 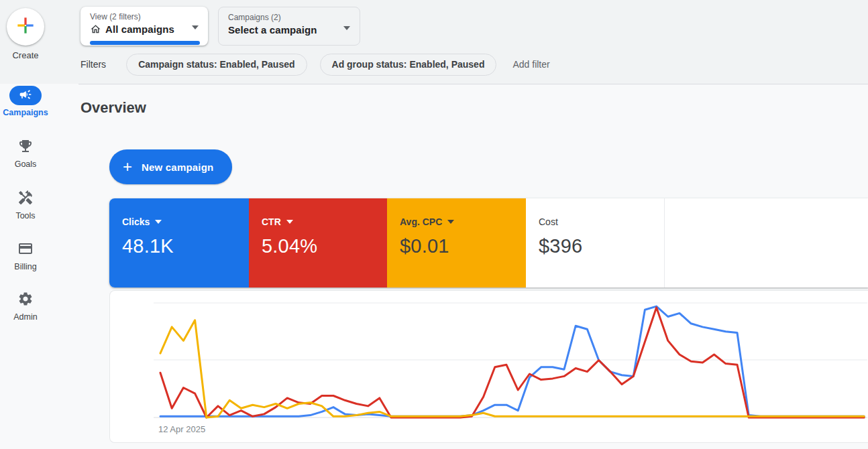 I want to click on campaign-selector-value: Select a campaign, so click(x=272, y=29).